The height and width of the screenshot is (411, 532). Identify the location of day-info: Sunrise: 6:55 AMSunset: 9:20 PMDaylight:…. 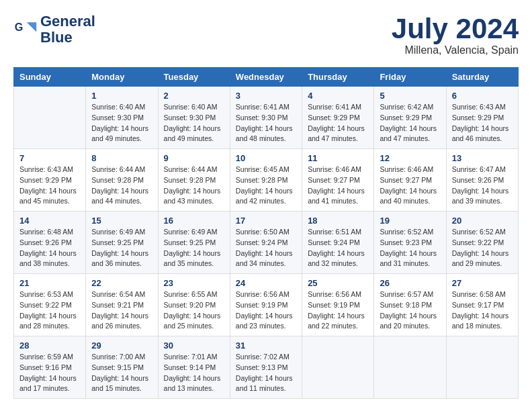
(194, 310).